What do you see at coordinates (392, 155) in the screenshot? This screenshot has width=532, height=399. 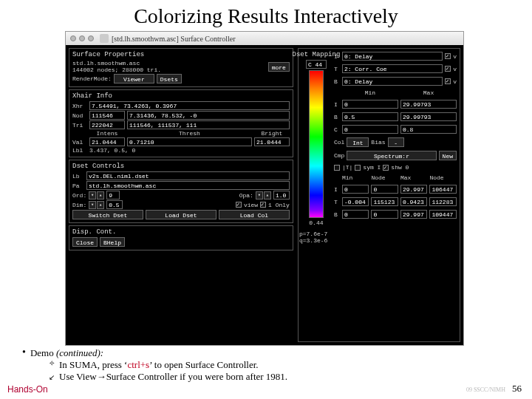 I see `cmp-select: Spectrum:r` at bounding box center [392, 155].